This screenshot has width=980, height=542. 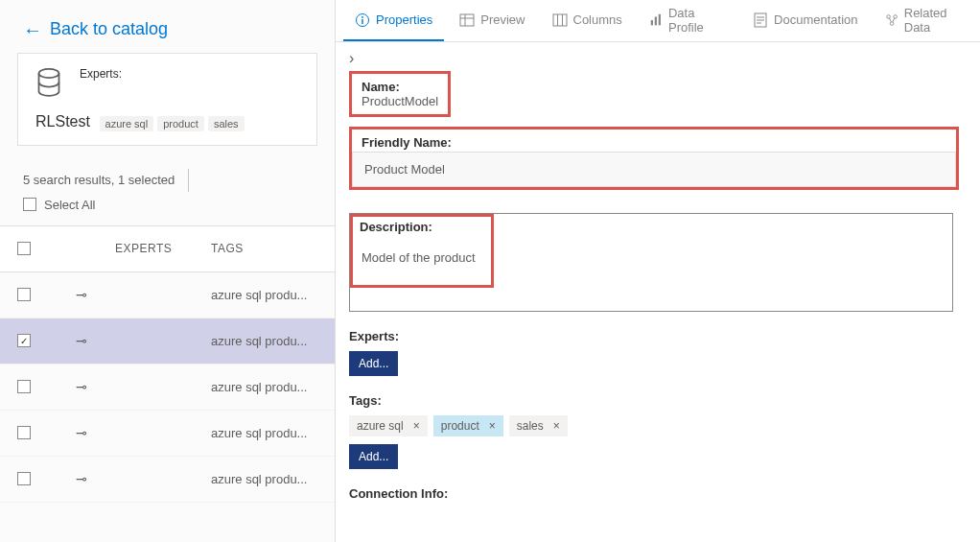 I want to click on back-to-catalog: ← Back to catalog, so click(x=167, y=27).